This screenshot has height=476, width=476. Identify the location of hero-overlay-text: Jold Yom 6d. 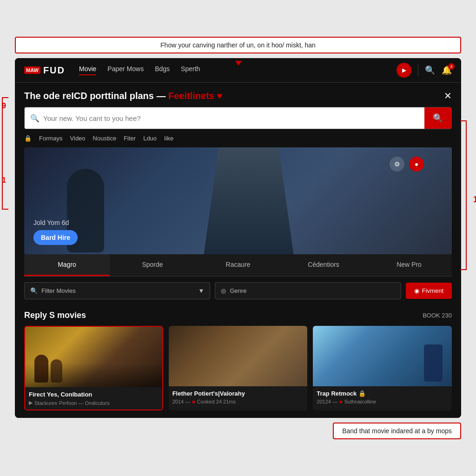
(51, 223).